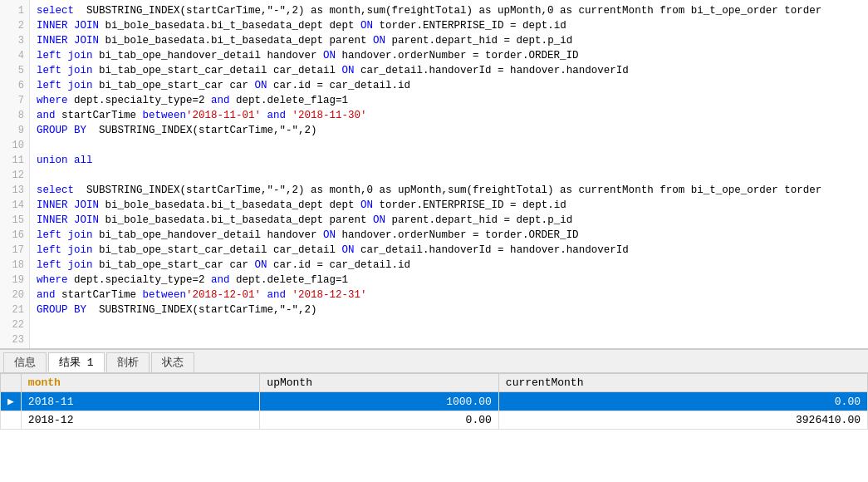 This screenshot has width=868, height=482. What do you see at coordinates (12, 402) in the screenshot?
I see `row-selector: ▶` at bounding box center [12, 402].